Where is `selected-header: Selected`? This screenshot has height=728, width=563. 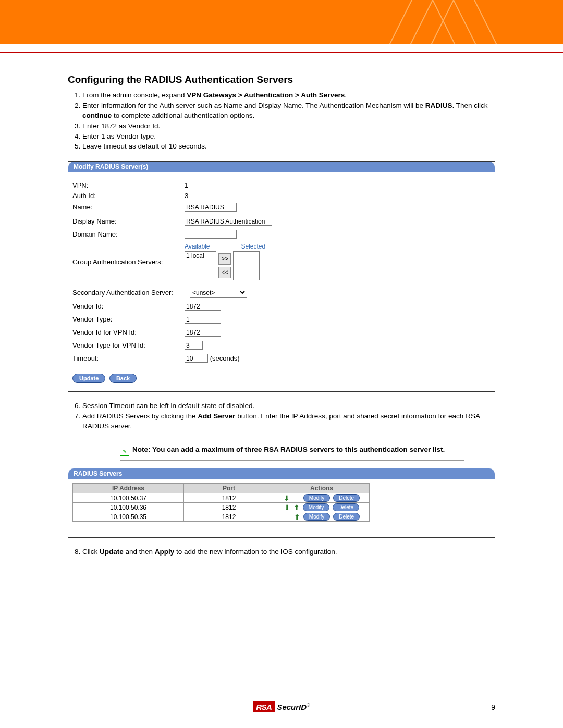 selected-header: Selected is located at coordinates (253, 246).